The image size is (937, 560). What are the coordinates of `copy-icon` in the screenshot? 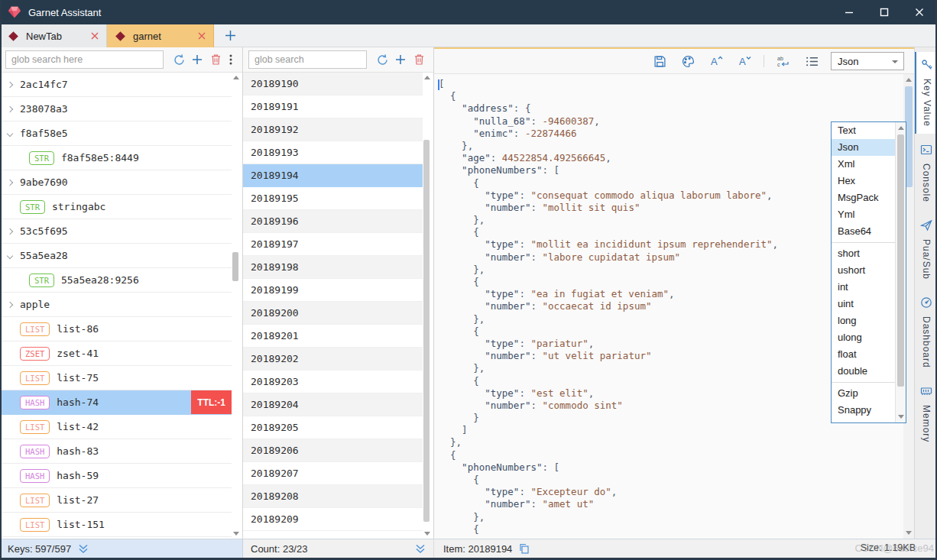 It's located at (524, 549).